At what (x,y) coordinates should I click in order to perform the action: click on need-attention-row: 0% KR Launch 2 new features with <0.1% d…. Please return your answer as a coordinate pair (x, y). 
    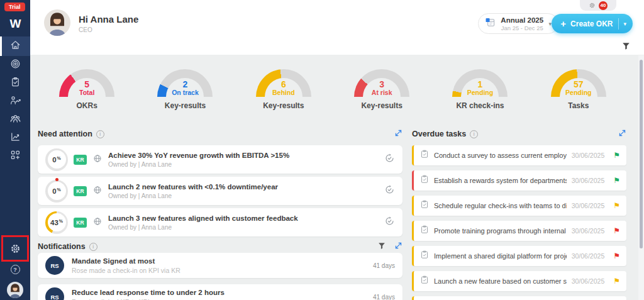
    Looking at the image, I should click on (220, 191).